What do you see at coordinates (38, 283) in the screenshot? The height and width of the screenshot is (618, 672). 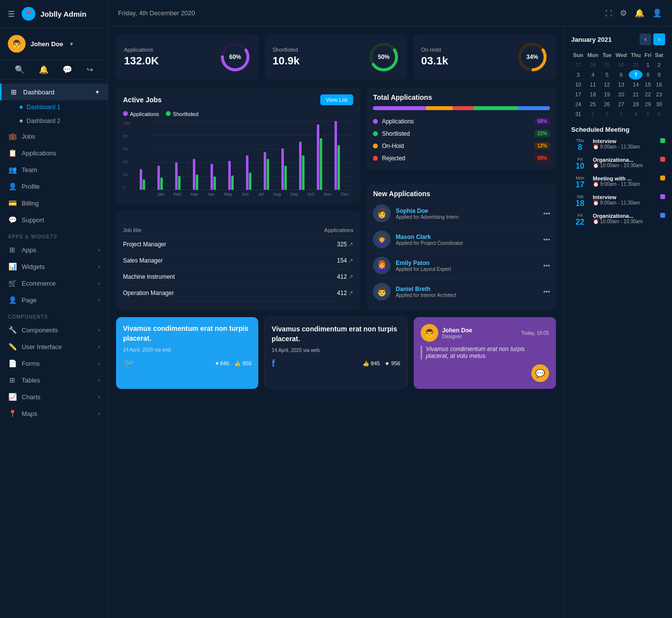 I see `ecommerce-label: Ecommerce` at bounding box center [38, 283].